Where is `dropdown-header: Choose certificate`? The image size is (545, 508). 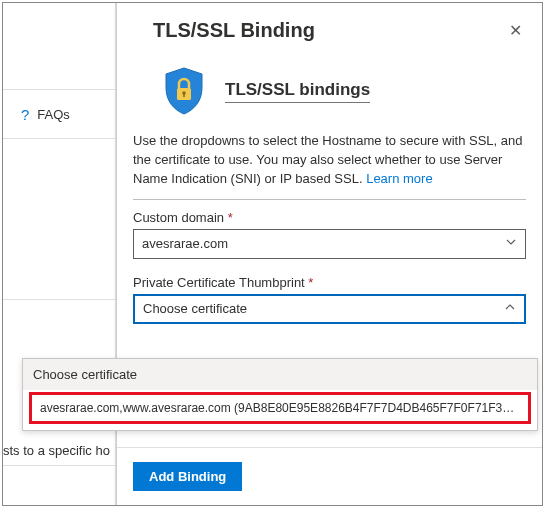
dropdown-header: Choose certificate is located at coordinates (280, 374).